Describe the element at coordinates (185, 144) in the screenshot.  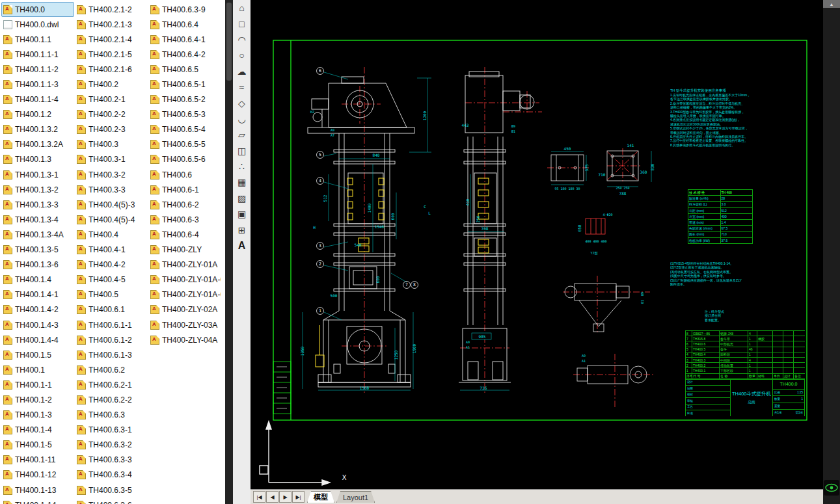
I see `file-item: TH400.6.5-5` at that location.